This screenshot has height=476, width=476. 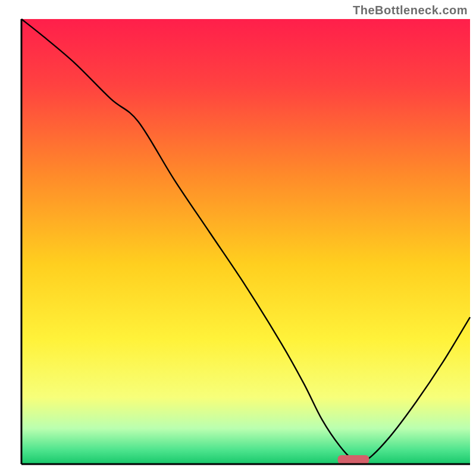 What do you see at coordinates (411, 11) in the screenshot?
I see `watermark-text: TheBottleneck.com` at bounding box center [411, 11].